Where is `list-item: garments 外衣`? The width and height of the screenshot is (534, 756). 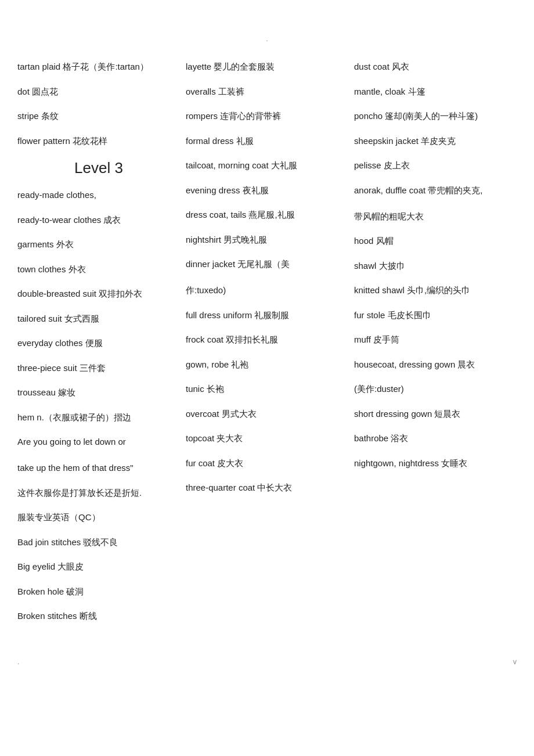
list-item: garments 外衣 is located at coordinates (99, 245).